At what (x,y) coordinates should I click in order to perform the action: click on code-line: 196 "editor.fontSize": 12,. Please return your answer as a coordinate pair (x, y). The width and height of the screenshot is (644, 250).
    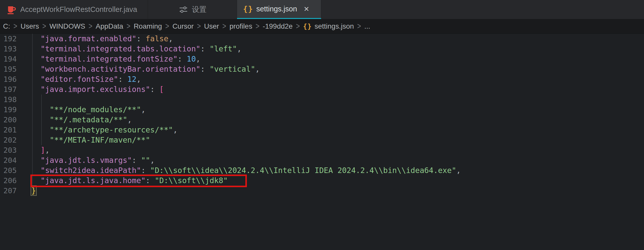
    Looking at the image, I should click on (322, 79).